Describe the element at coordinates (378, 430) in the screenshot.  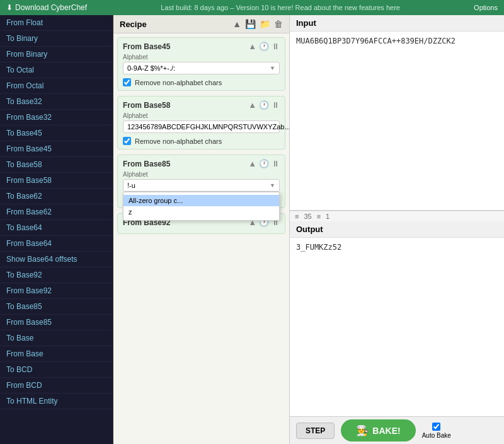
I see `bake-button: 👨‍🍳 BAKE!` at that location.